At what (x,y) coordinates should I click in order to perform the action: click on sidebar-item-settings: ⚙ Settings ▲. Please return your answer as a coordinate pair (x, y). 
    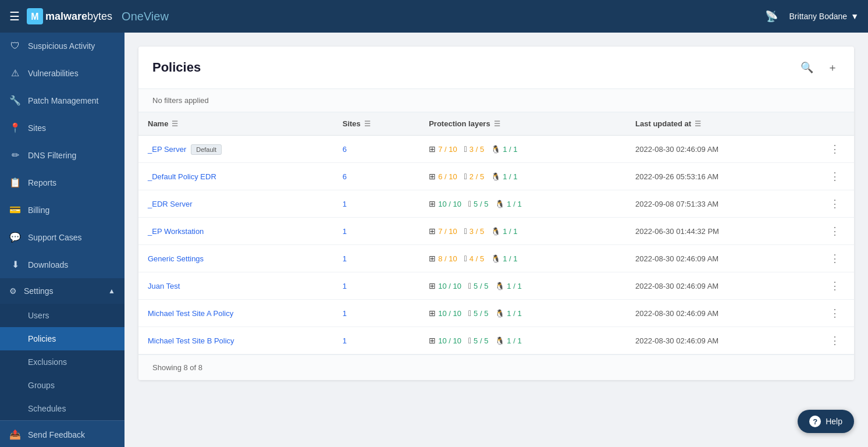
    Looking at the image, I should click on (62, 291).